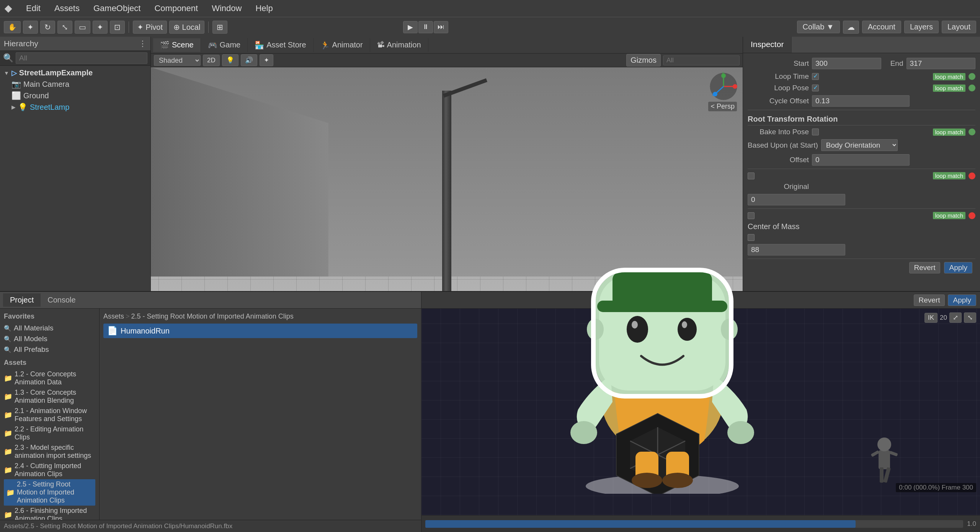 The width and height of the screenshot is (980, 532). What do you see at coordinates (114, 317) in the screenshot?
I see `breadcrumb-root: Assets` at bounding box center [114, 317].